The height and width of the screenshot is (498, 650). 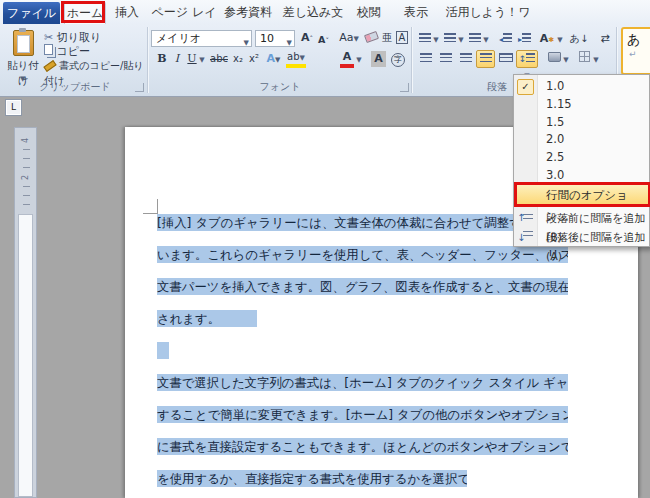 I want to click on align-right-button, so click(x=466, y=59).